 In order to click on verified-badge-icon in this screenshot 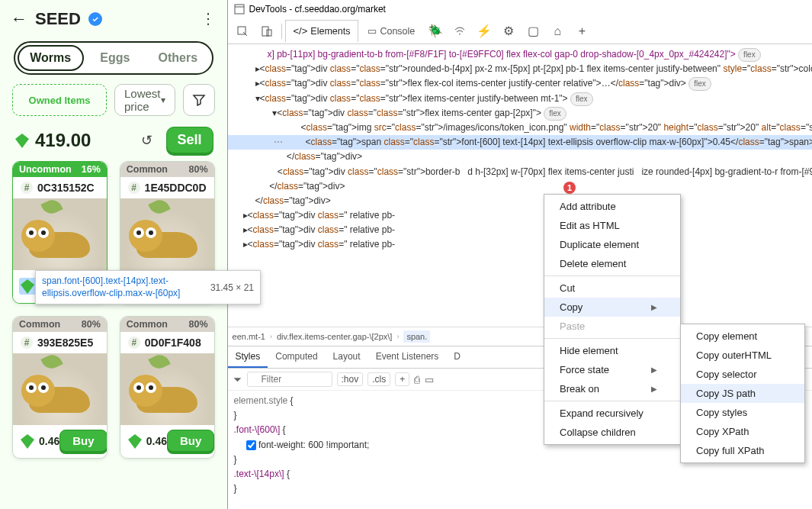, I will do `click(95, 19)`.